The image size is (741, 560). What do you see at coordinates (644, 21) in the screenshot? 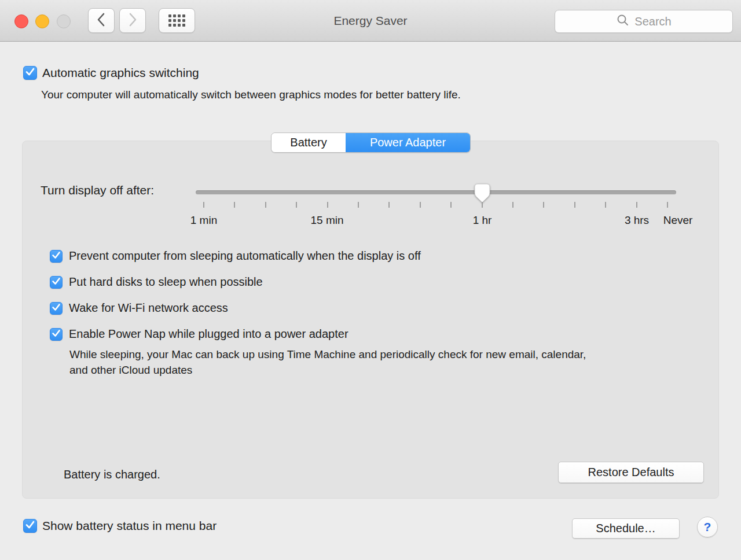
I see `search-field: Search` at bounding box center [644, 21].